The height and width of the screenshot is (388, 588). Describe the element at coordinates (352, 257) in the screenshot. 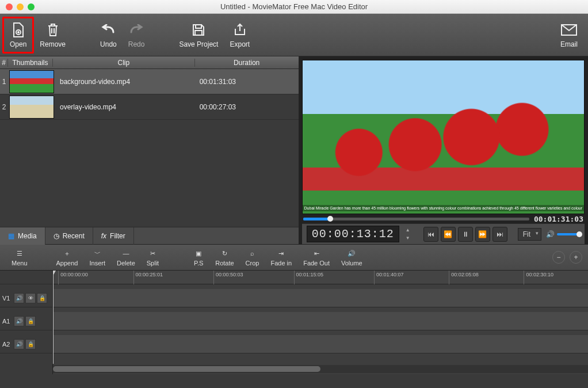

I see `volume-button: 🔊Volume` at that location.